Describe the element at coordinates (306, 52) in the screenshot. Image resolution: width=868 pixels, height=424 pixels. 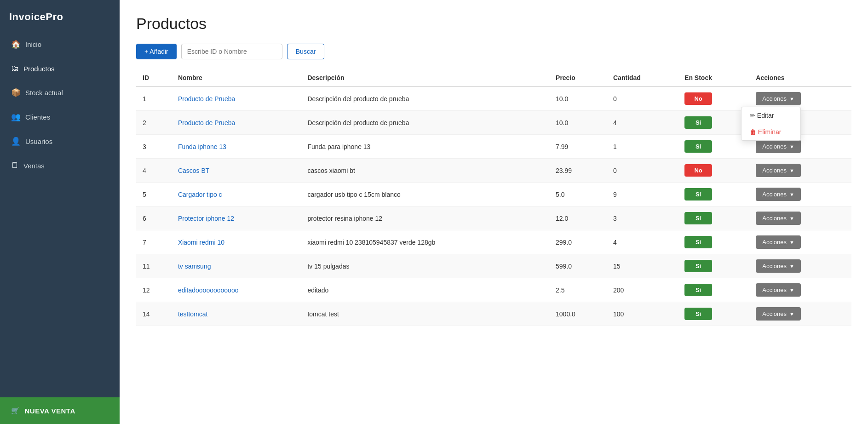
I see `search-button: Buscar` at that location.